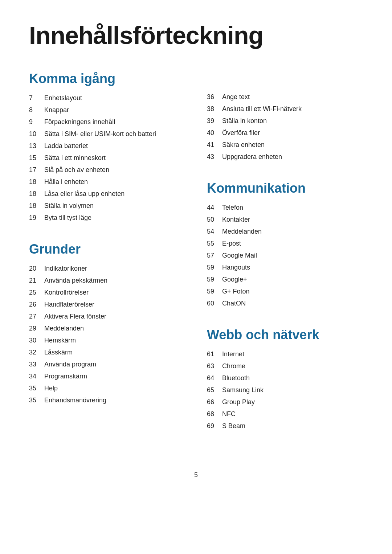  What do you see at coordinates (285, 133) in the screenshot?
I see `toc-item: 40Överföra filer` at bounding box center [285, 133].